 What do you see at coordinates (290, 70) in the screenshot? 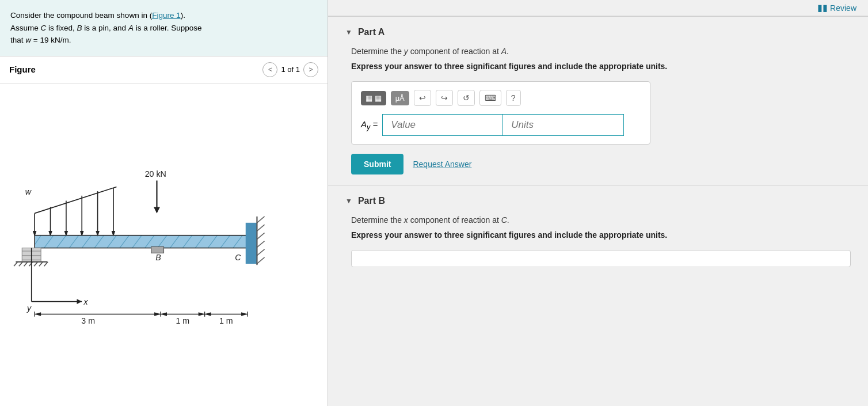
I see `figure-nav: < 1 of 1 >` at bounding box center [290, 70].